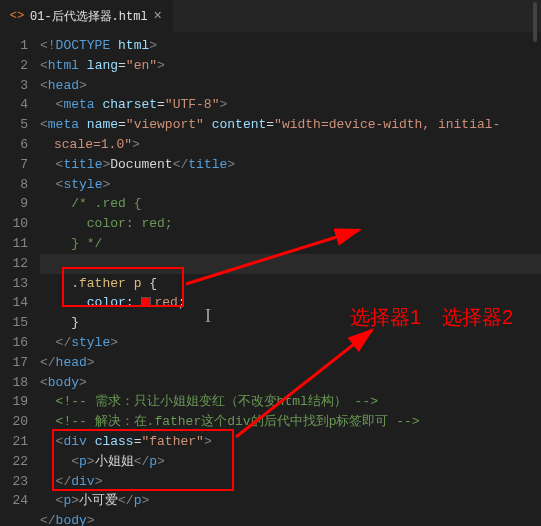 The height and width of the screenshot is (526, 541). I want to click on code-line: }, so click(290, 323).